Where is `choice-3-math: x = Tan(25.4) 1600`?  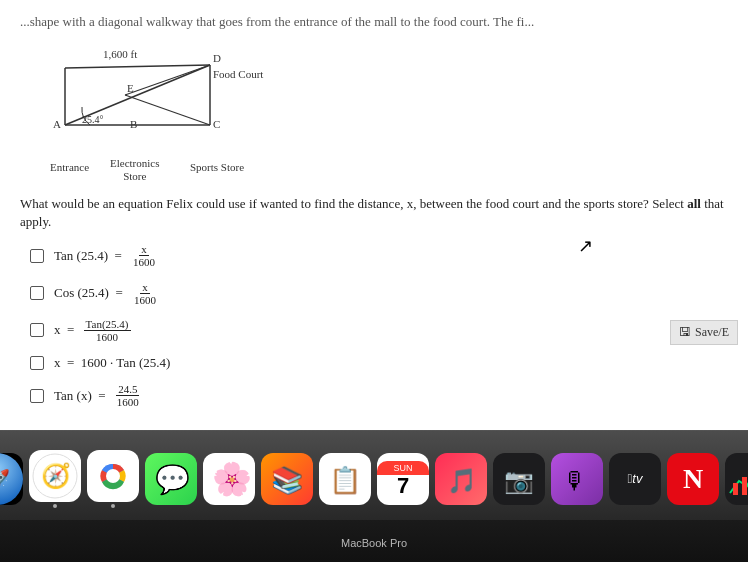 choice-3-math: x = Tan(25.4) 1600 is located at coordinates (94, 330).